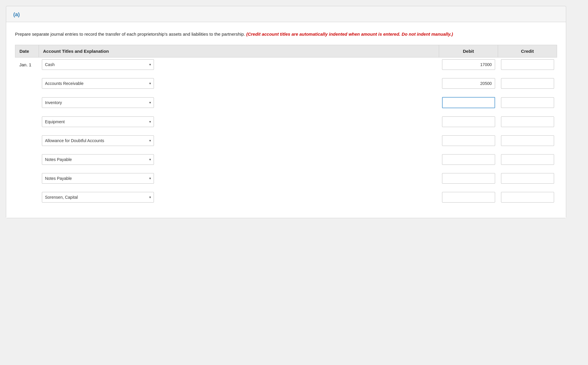 The width and height of the screenshot is (588, 365). I want to click on date-cell: Jan. 1, so click(27, 64).